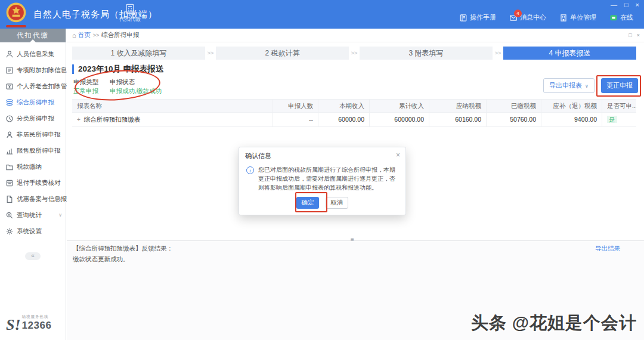 The width and height of the screenshot is (644, 340). Describe the element at coordinates (33, 256) in the screenshot. I see `sidebar-collapse-button: «` at that location.